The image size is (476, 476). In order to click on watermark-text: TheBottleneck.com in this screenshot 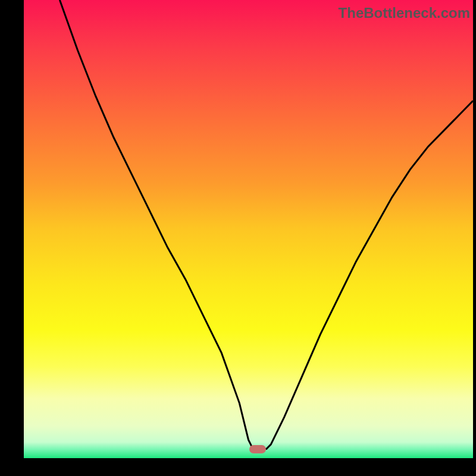, I will do `click(405, 13)`.